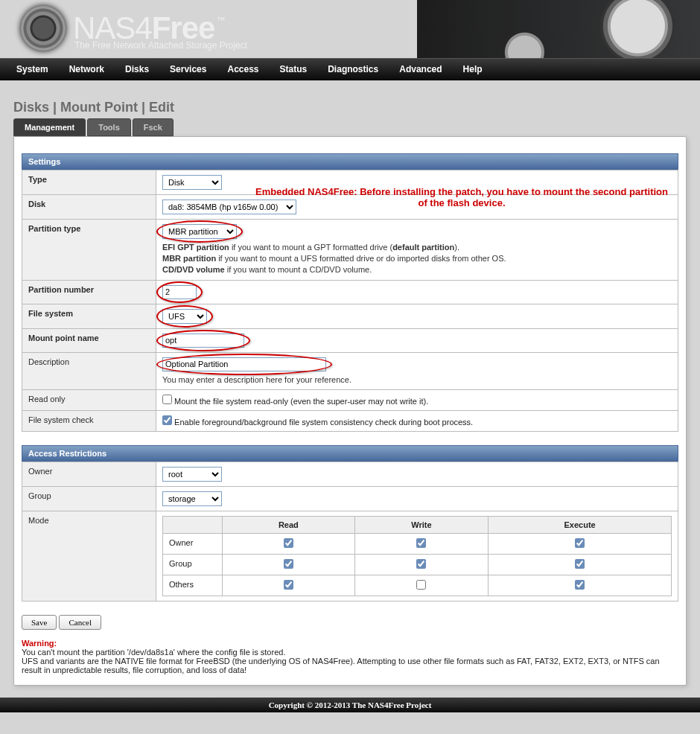 Image resolution: width=700 pixels, height=734 pixels. I want to click on footer: Copyright © 2012-2013 The NAS4Free Proje…, so click(350, 705).